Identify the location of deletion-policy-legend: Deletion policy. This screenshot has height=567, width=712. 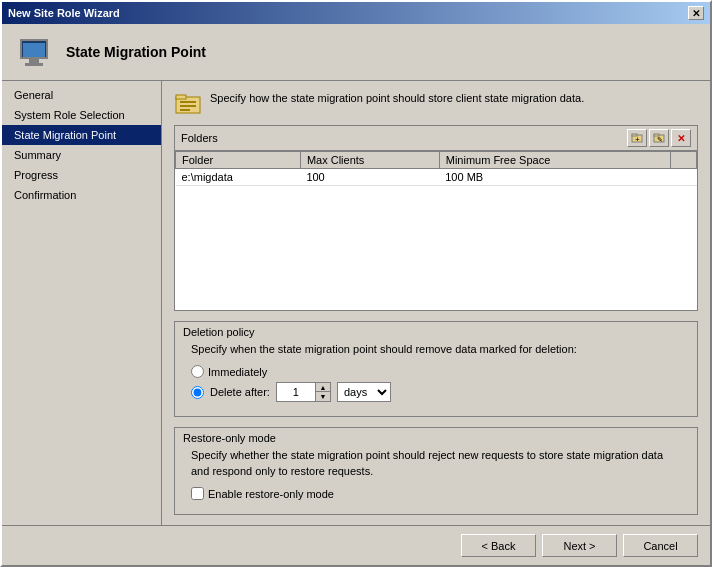
(436, 332).